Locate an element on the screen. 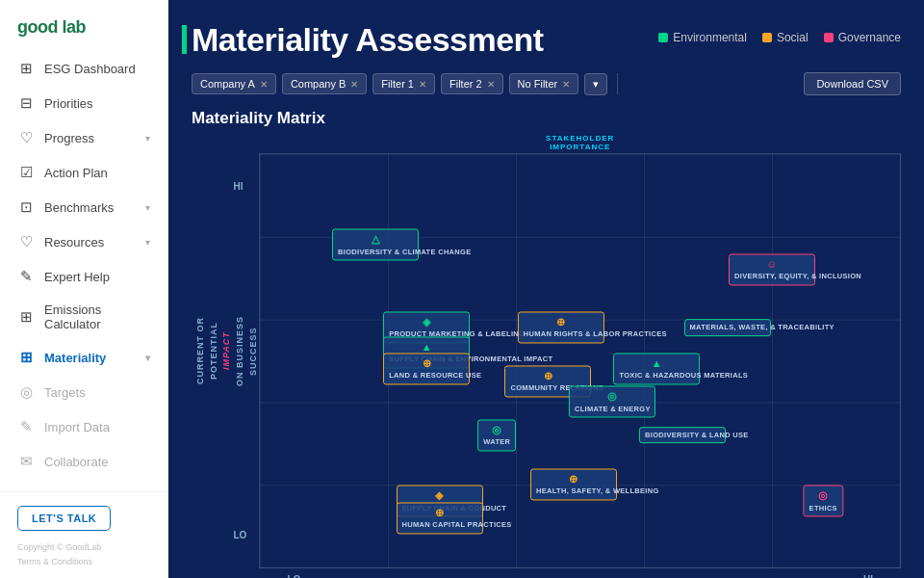 The height and width of the screenshot is (578, 924). point-label: ETHICS is located at coordinates (824, 509).